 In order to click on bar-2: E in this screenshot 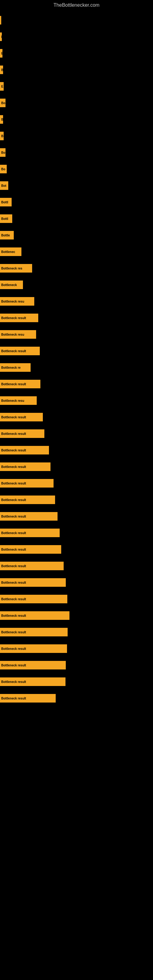, I will do `click(1, 53)`.